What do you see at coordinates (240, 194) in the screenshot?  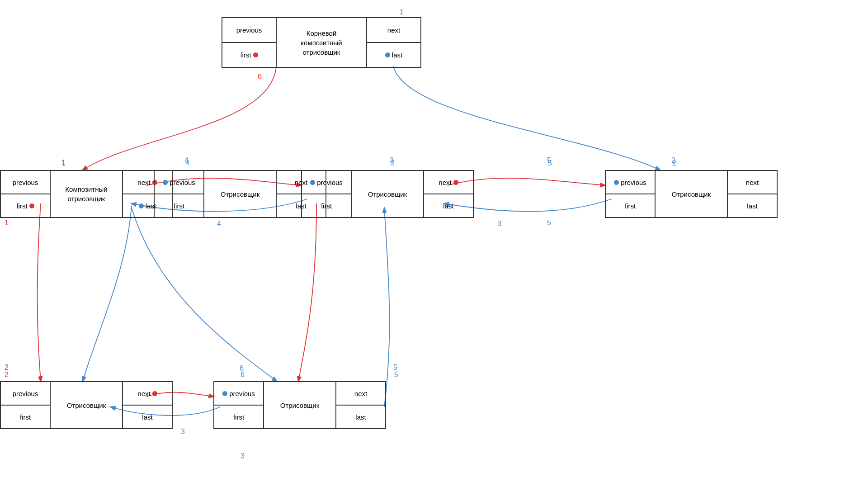 I see `draw4-node: previous Отрисовщик next first last` at bounding box center [240, 194].